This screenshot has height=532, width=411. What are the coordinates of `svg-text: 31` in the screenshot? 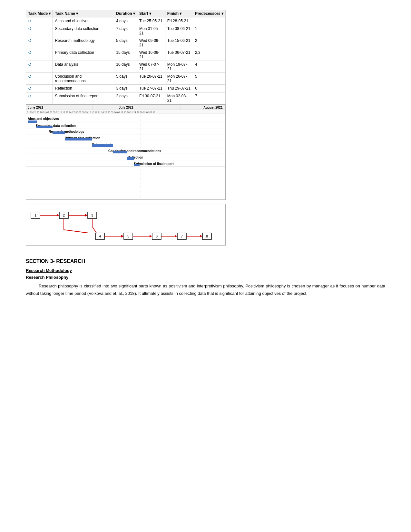 It's located at (44, 112).